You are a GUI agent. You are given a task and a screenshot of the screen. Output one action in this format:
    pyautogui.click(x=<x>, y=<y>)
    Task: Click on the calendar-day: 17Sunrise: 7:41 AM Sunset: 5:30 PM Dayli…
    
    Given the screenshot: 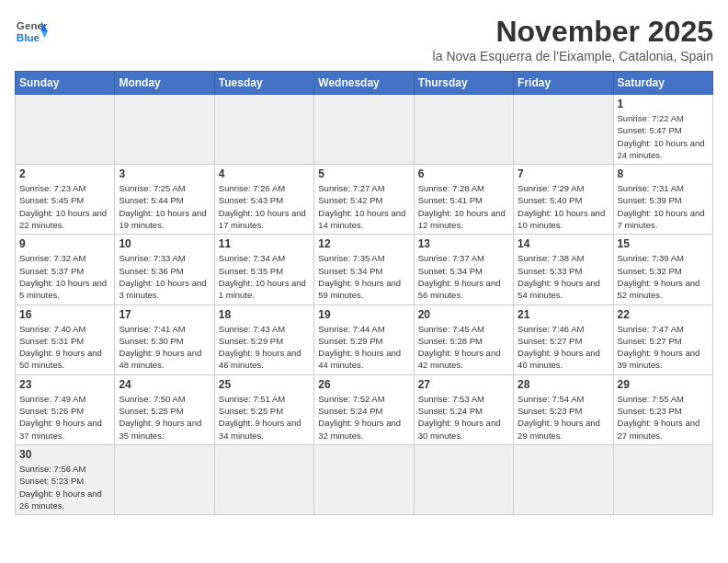 What is the action you would take?
    pyautogui.click(x=165, y=339)
    